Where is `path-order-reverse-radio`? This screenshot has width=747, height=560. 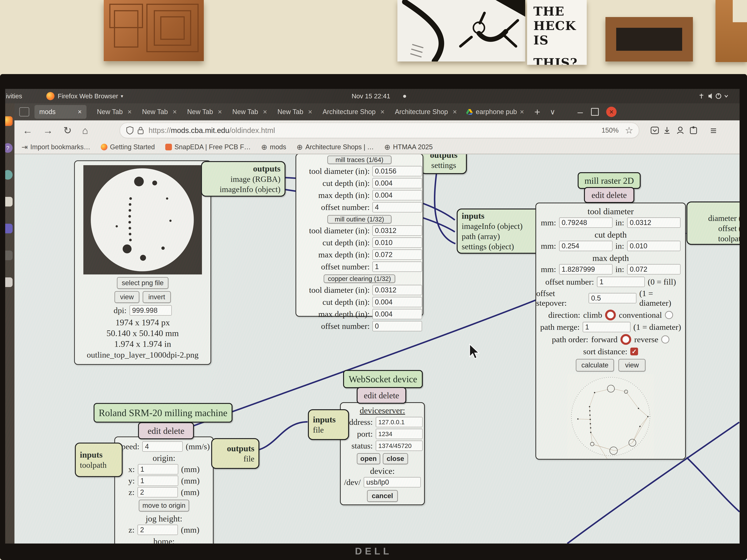
path-order-reverse-radio is located at coordinates (665, 340).